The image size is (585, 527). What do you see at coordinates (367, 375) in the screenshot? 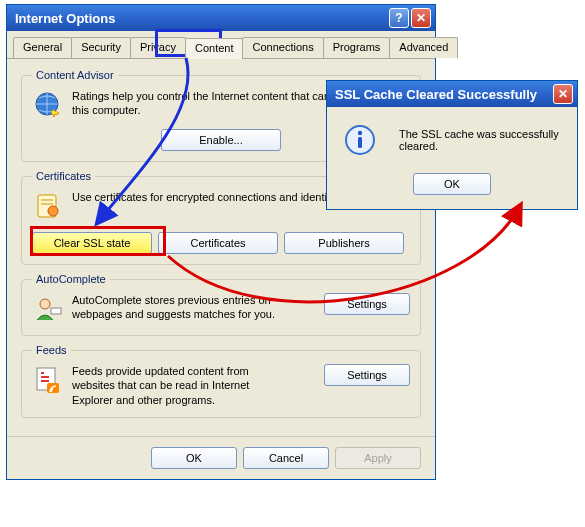
I see `feeds-settings-button: Settings` at bounding box center [367, 375].